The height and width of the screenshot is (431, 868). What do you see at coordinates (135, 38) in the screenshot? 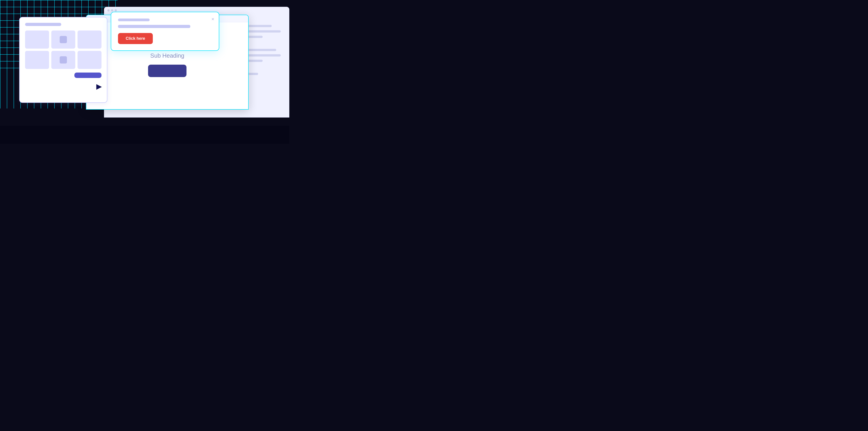
I see `click-here-button: Click here` at bounding box center [135, 38].